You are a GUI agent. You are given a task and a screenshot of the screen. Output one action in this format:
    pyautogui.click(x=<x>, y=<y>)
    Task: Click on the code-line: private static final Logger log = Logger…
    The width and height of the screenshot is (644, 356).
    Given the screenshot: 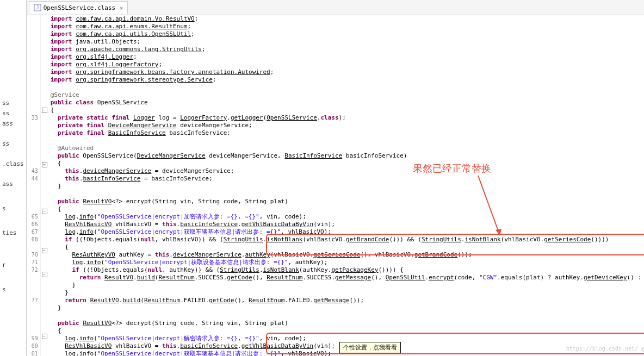 What is the action you would take?
    pyautogui.click(x=347, y=118)
    